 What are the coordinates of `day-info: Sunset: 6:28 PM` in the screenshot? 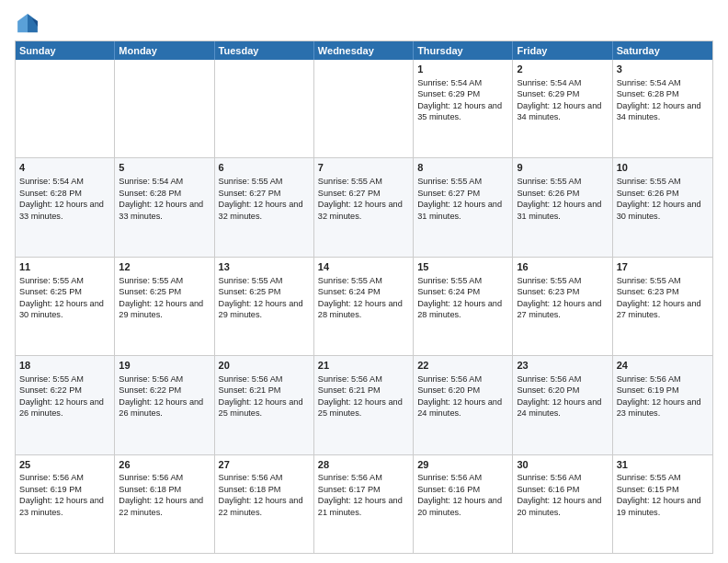 It's located at (648, 94).